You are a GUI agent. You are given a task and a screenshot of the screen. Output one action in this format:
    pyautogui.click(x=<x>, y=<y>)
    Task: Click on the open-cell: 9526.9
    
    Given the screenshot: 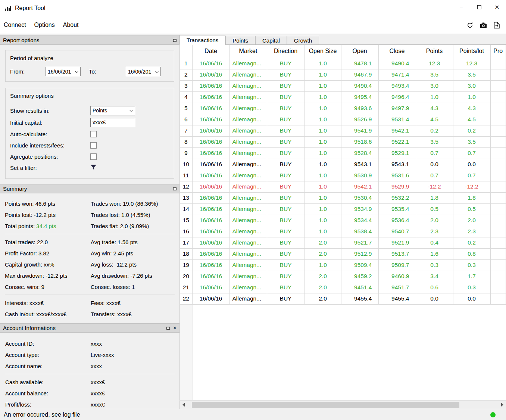 What is the action you would take?
    pyautogui.click(x=360, y=119)
    